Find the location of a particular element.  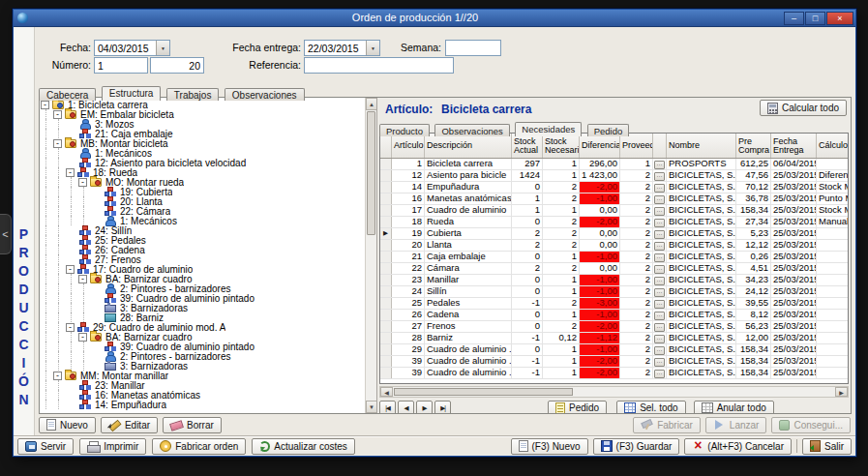

tree-item: 3: Mozos is located at coordinates (202, 124).